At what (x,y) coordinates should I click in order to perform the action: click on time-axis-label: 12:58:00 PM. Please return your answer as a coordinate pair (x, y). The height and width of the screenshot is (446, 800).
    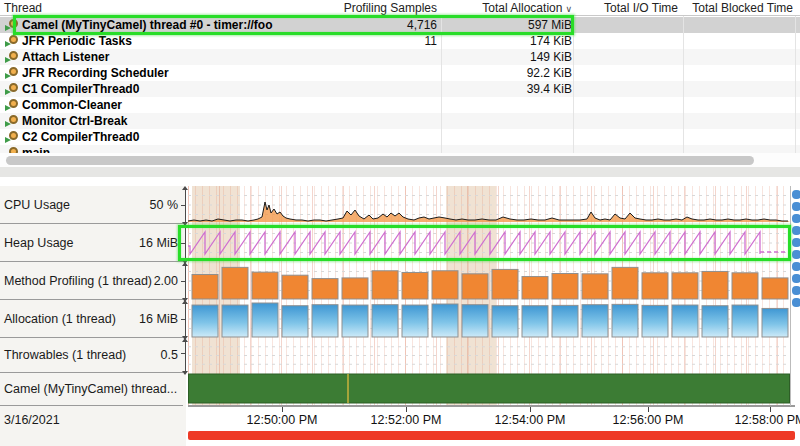
    Looking at the image, I should click on (768, 420).